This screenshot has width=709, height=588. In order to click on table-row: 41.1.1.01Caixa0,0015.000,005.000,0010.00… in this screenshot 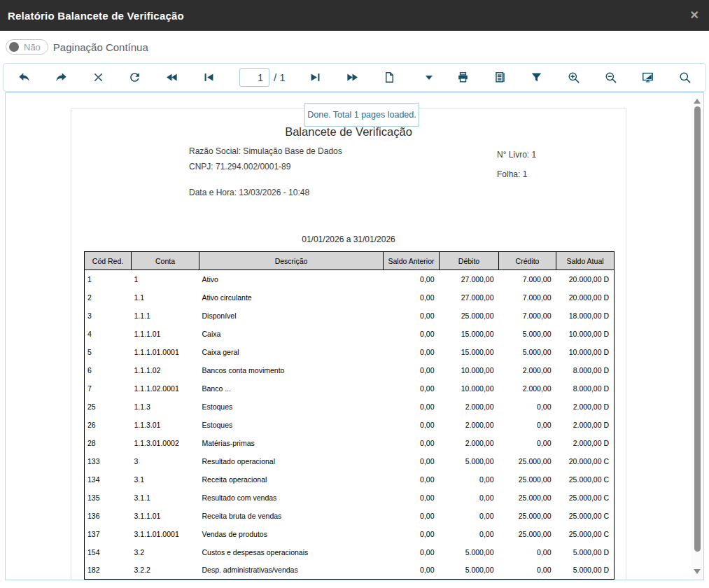, I will do `click(350, 334)`.